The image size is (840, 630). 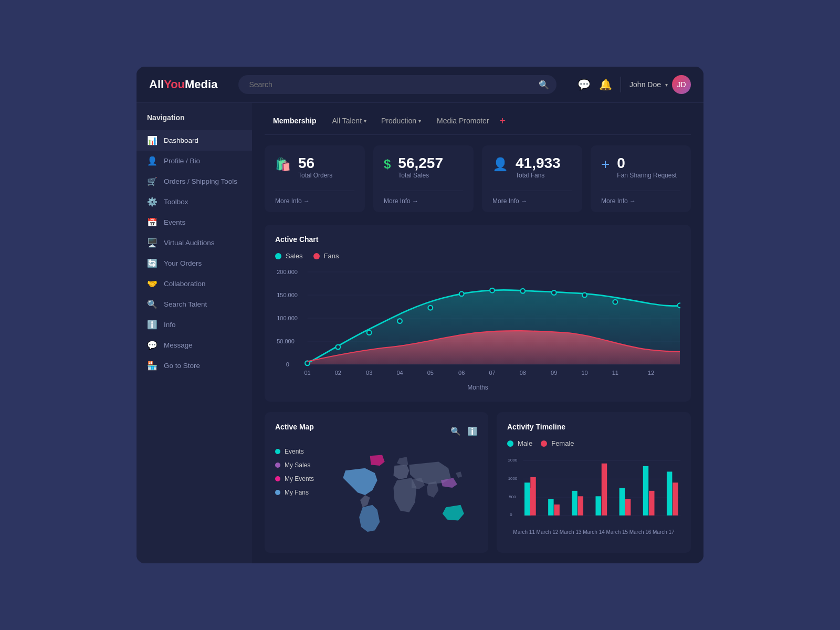 What do you see at coordinates (461, 373) in the screenshot?
I see `svg-text: 06` at bounding box center [461, 373].